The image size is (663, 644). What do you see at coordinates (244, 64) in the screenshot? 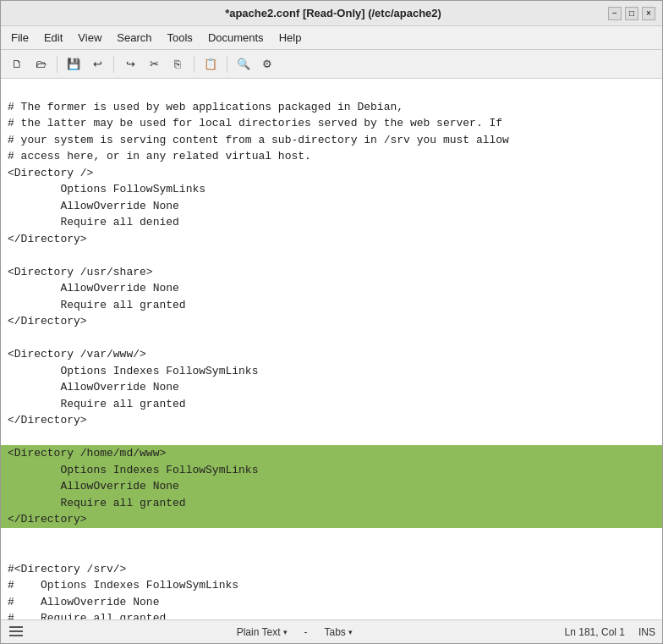
I see `find-button: 🔍` at bounding box center [244, 64].